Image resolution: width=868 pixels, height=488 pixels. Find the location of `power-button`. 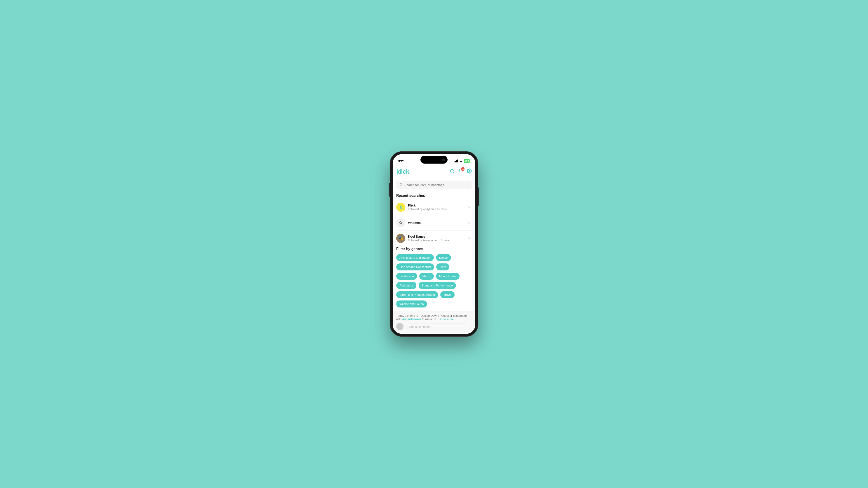

power-button is located at coordinates (478, 197).